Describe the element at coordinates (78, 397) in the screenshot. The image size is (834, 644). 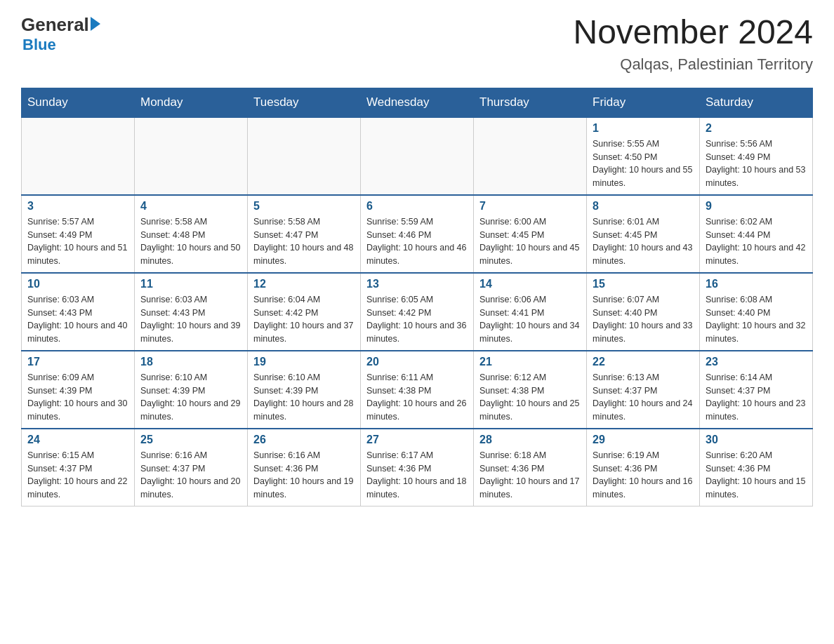
I see `day-info: Sunrise: 6:09 AM Sunset: 4:39 PM Dayligh…` at that location.